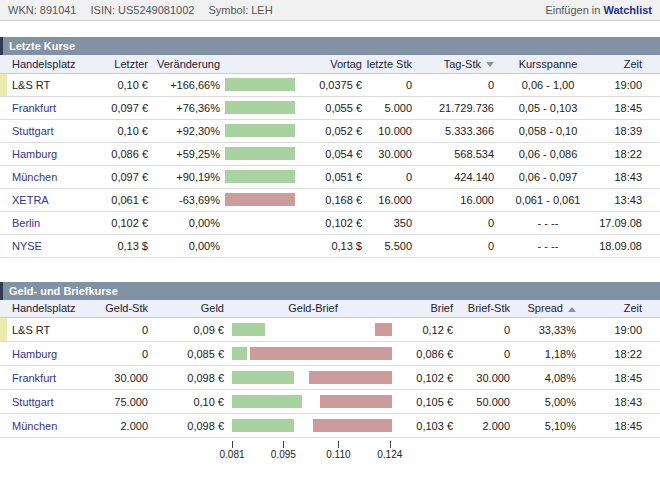 The image size is (660, 480). What do you see at coordinates (140, 10) in the screenshot?
I see `instrument-ids: WKN: 891041 ISIN: US5249081002 Symbol: L…` at bounding box center [140, 10].